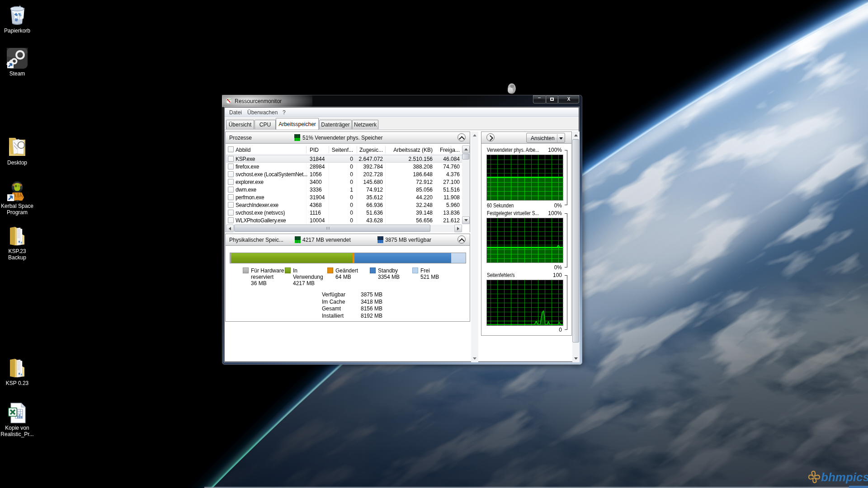 The width and height of the screenshot is (868, 488). What do you see at coordinates (844, 477) in the screenshot?
I see `svg-text: bhmpics` at bounding box center [844, 477].